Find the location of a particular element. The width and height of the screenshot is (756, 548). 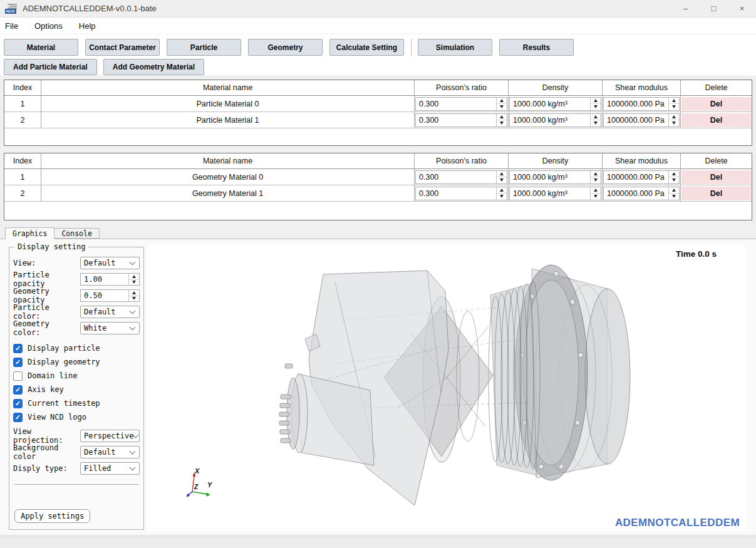

menu-help: Help is located at coordinates (88, 26).